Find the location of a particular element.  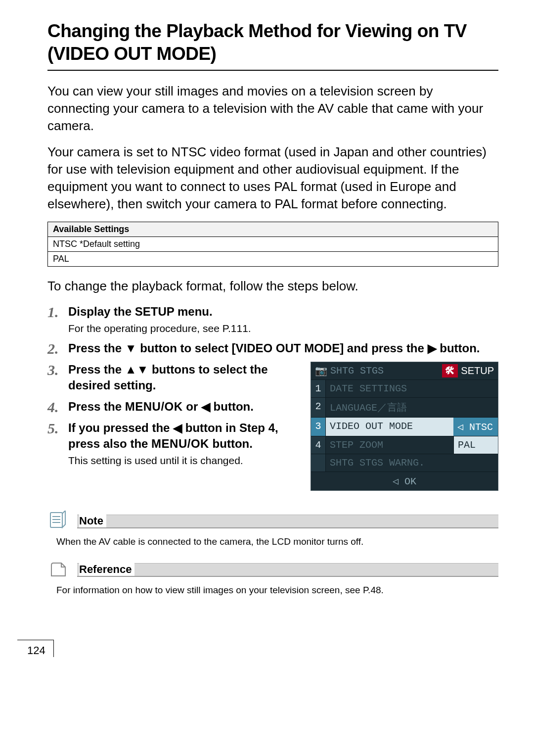

note-label: Note is located at coordinates (93, 521).